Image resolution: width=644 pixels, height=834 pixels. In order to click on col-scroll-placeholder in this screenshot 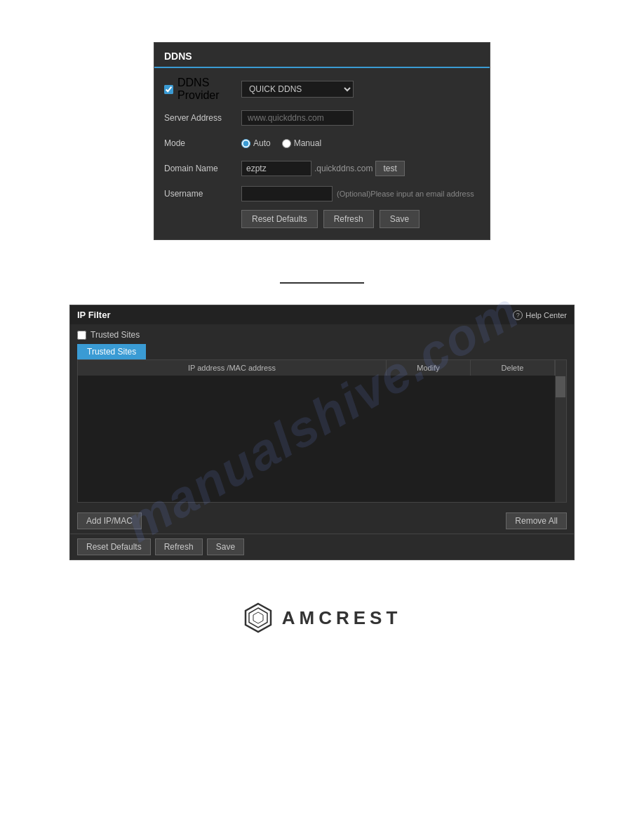, I will do `click(561, 368)`.